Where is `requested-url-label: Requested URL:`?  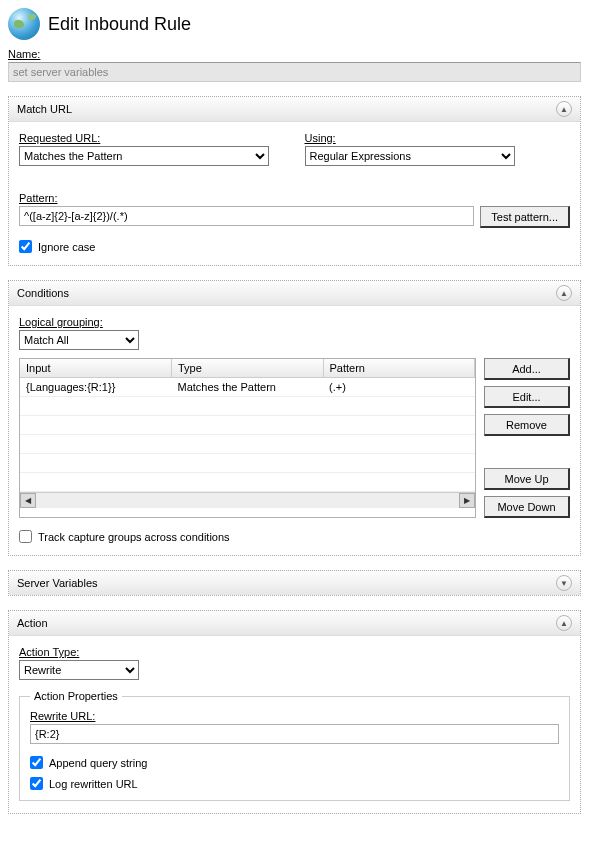 requested-url-label: Requested URL: is located at coordinates (60, 138).